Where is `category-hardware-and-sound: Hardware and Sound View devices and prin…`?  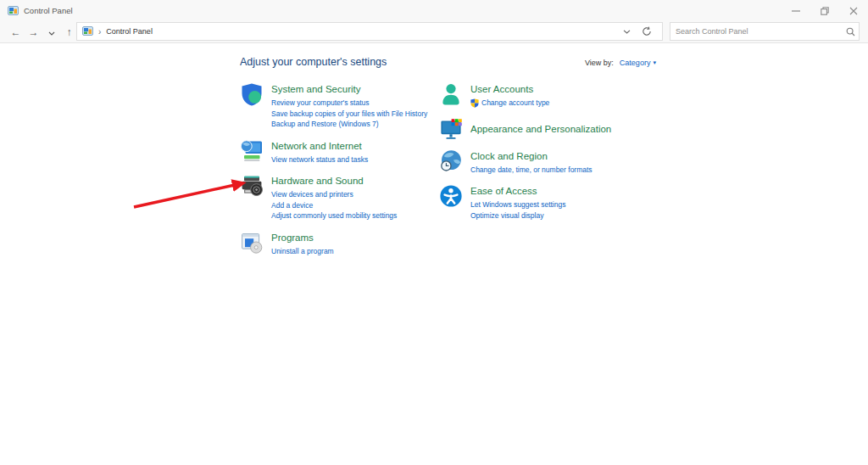 category-hardware-and-sound: Hardware and Sound View devices and prin… is located at coordinates (339, 198).